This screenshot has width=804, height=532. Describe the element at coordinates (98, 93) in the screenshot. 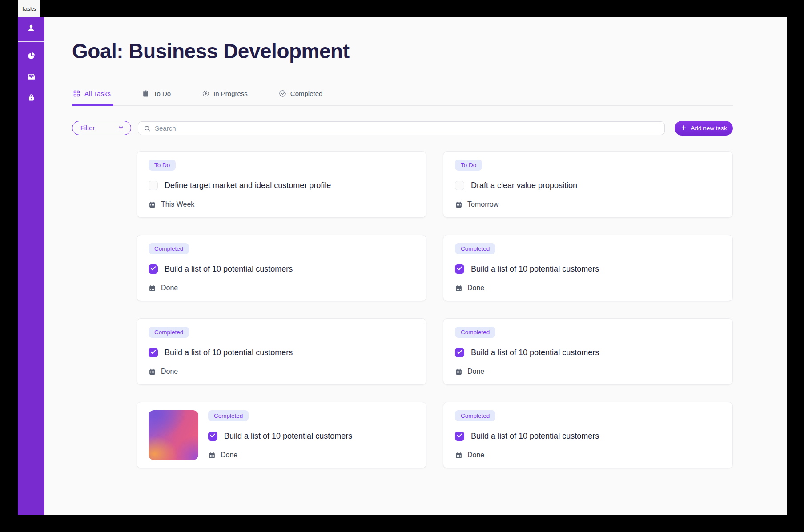

I see `tab-label: All Tasks` at that location.